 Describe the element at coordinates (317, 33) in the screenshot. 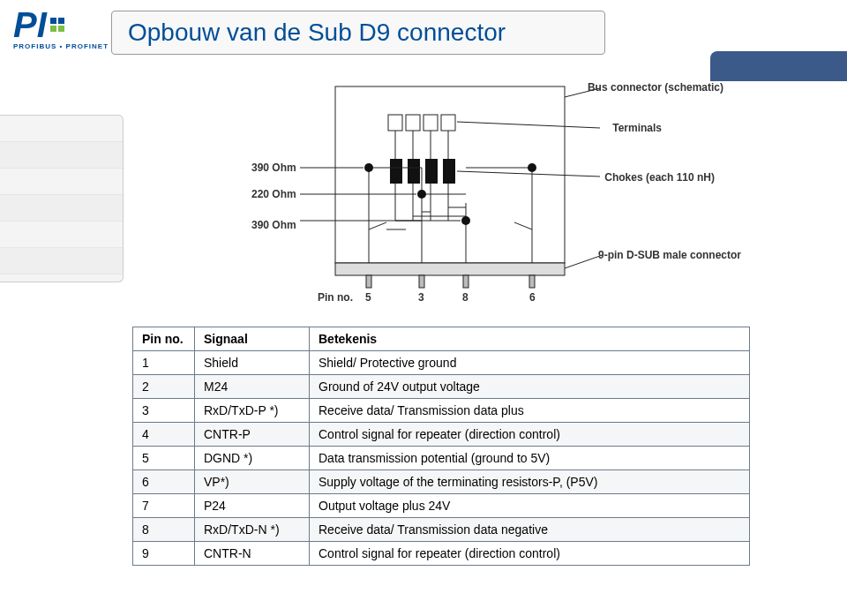

I see `page-title: Opbouw van de Sub D9 connector` at that location.